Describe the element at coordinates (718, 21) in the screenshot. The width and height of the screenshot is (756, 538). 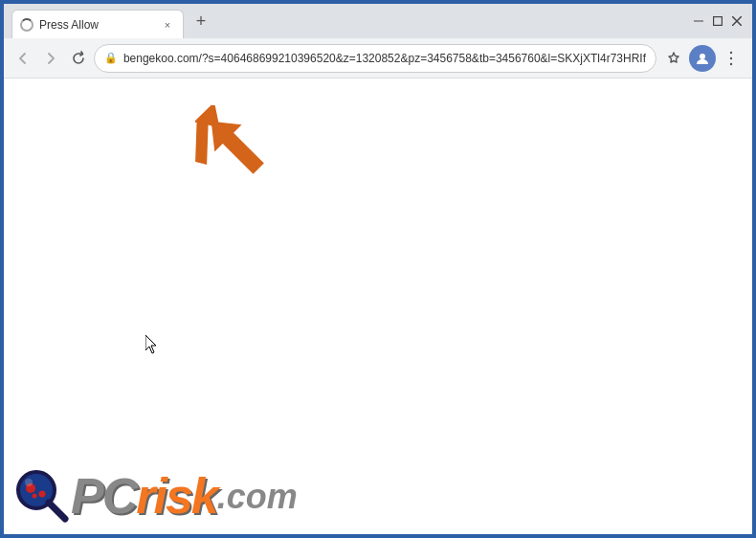
I see `maximize-button` at that location.